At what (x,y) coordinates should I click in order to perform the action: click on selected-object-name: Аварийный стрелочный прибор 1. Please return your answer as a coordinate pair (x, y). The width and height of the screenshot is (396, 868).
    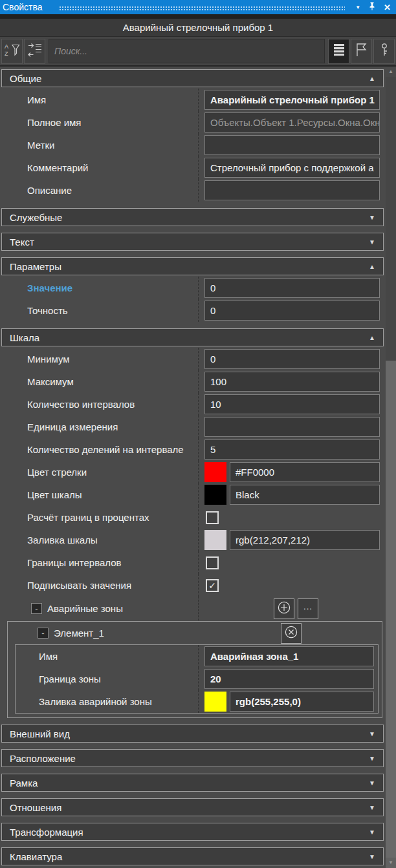
    Looking at the image, I should click on (198, 27).